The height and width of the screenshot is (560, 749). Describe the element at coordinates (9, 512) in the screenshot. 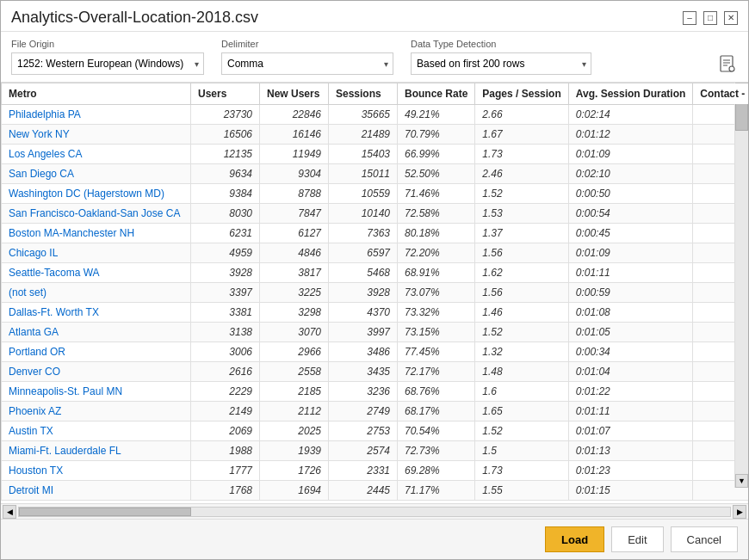

I see `scroll-left-button: ◀` at that location.